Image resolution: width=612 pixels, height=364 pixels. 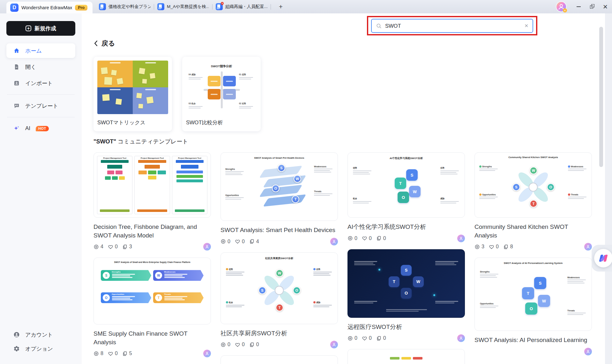 I want to click on import-icon, so click(x=17, y=83).